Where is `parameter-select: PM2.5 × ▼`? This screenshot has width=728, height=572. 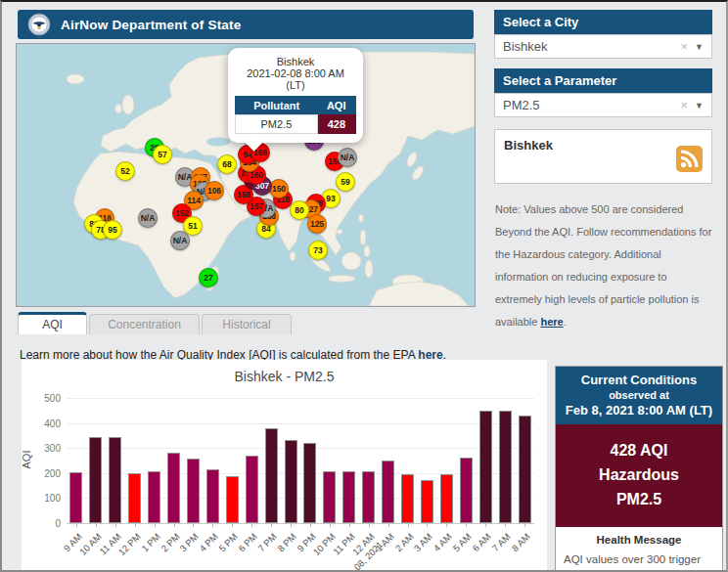
parameter-select: PM2.5 × ▼ is located at coordinates (603, 106).